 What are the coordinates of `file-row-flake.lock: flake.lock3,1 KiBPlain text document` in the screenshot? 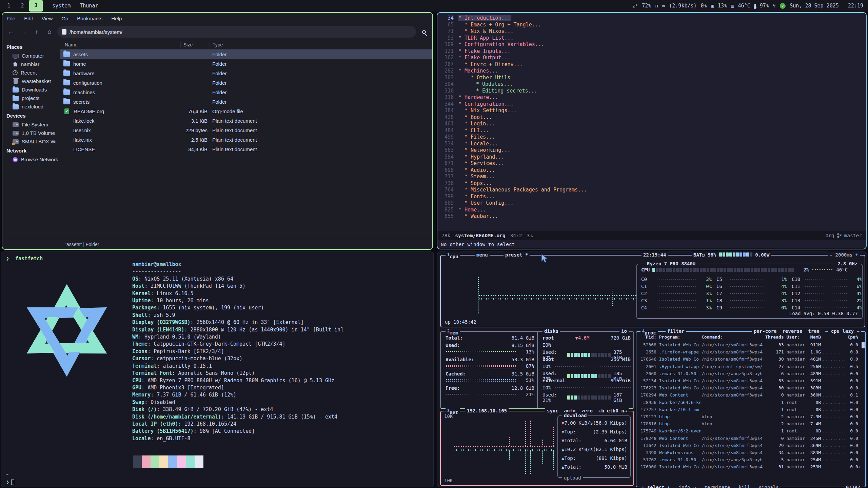 It's located at (246, 121).